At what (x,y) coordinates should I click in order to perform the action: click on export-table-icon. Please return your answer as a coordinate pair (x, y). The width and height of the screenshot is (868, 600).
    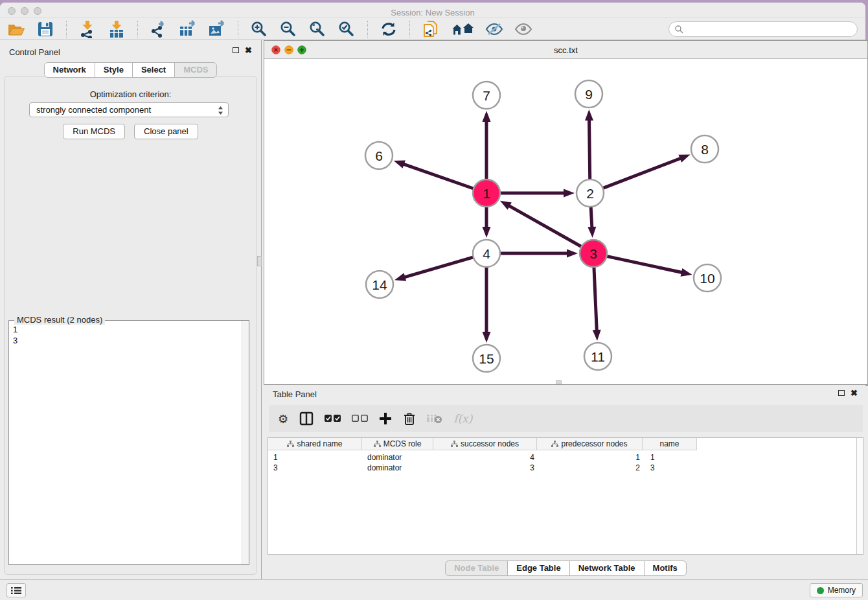
    Looking at the image, I should click on (188, 29).